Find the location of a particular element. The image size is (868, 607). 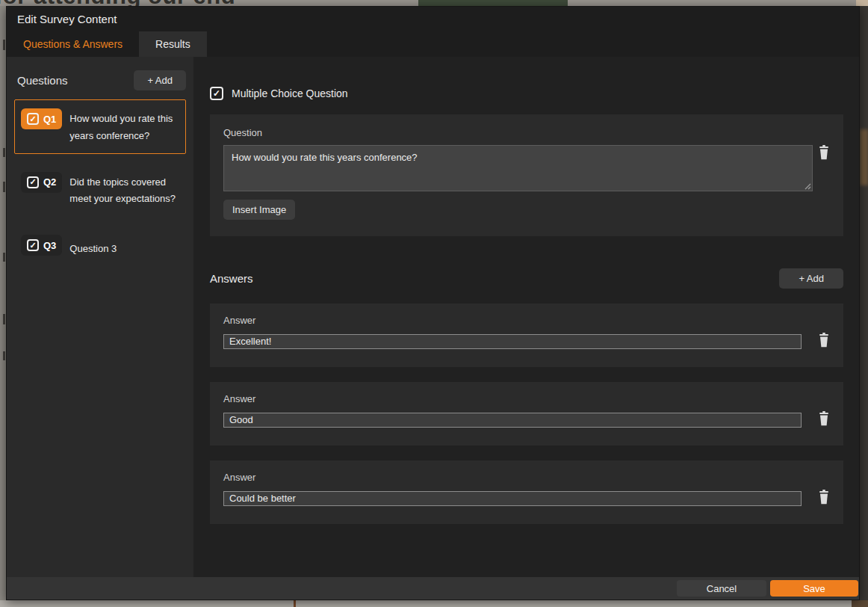

question-item-q3: ✓ Q3 Question 3 is located at coordinates (100, 247).